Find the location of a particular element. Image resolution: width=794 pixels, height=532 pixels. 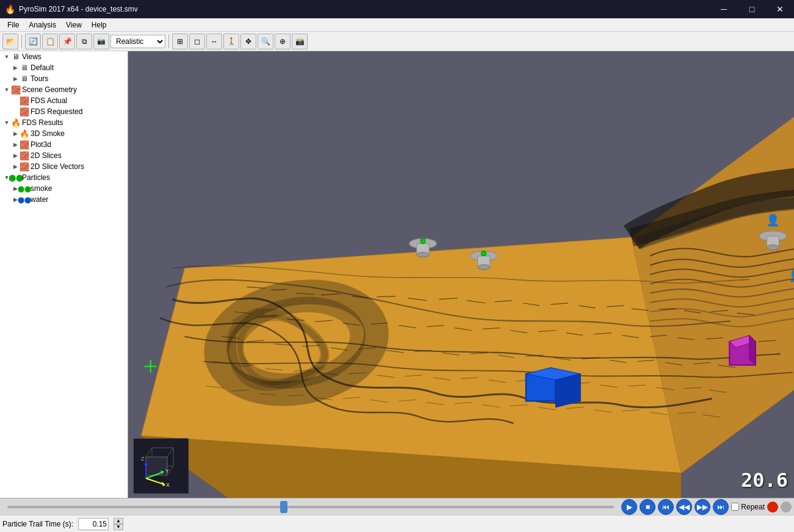

fds-actual-icon: 🧱 is located at coordinates (24, 101).